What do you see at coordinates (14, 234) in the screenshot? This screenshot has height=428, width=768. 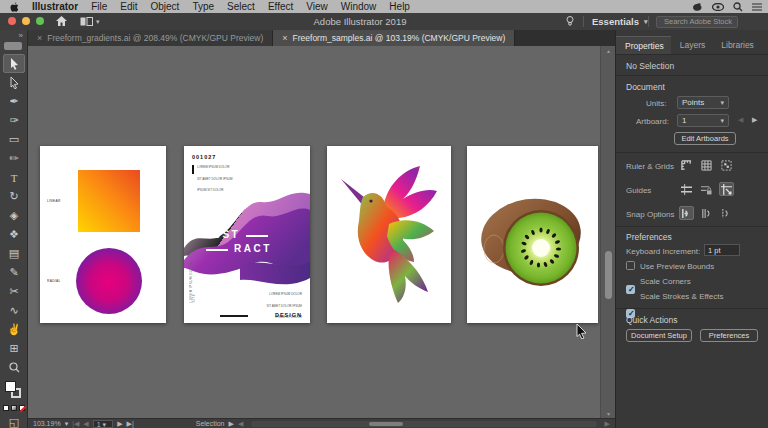 I see `shape-builder-tool: ❖` at bounding box center [14, 234].